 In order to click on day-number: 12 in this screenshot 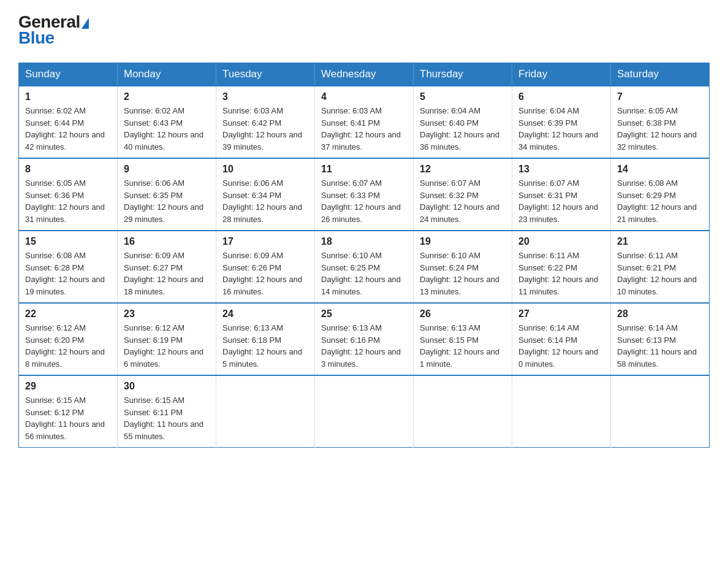, I will do `click(463, 169)`.